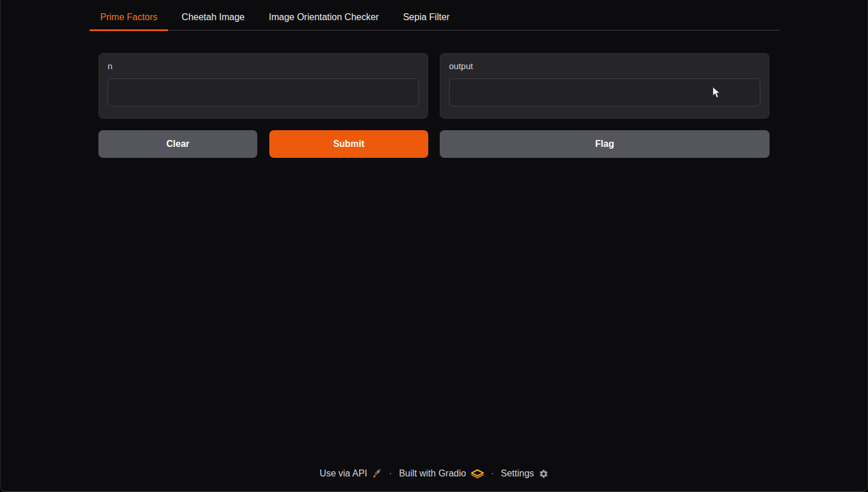 The height and width of the screenshot is (492, 868). Describe the element at coordinates (213, 19) in the screenshot. I see `tab-cheetah-image: Cheetah Image` at that location.